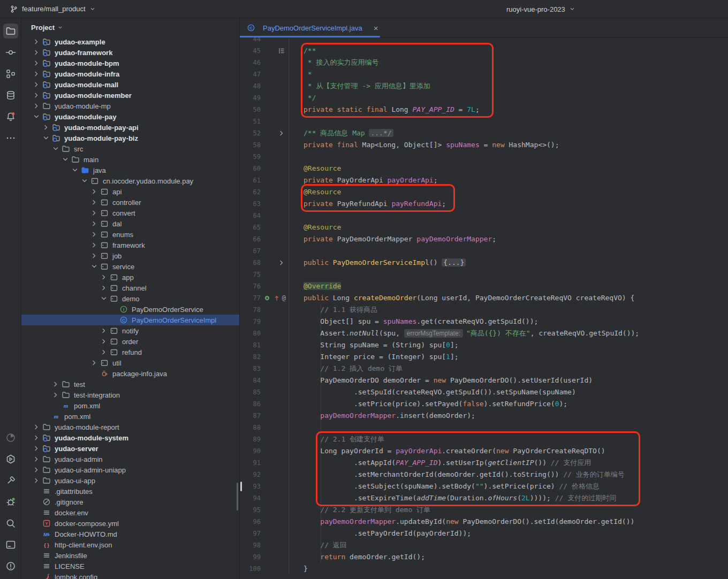  What do you see at coordinates (131, 566) in the screenshot?
I see `tree-item-LICENSE: LICENSE` at bounding box center [131, 566].